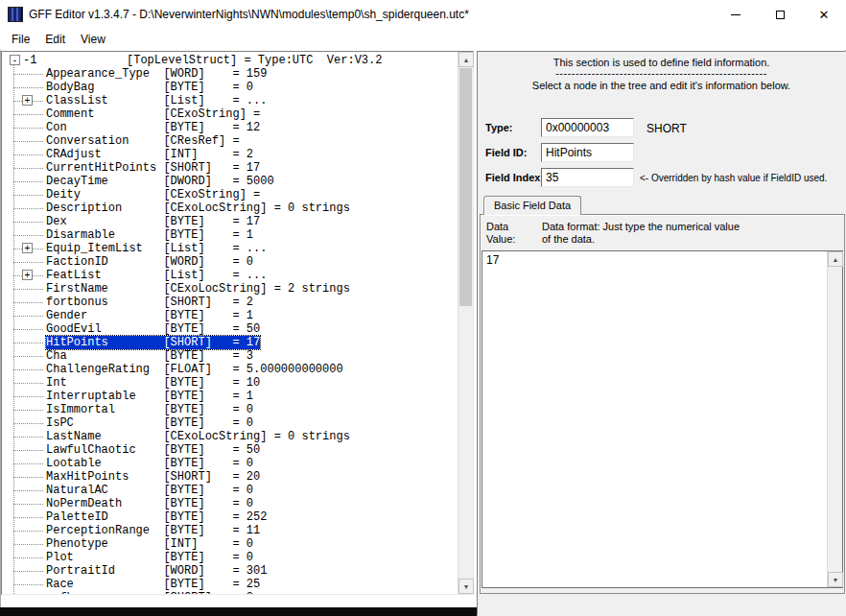 This screenshot has width=846, height=616. Describe the element at coordinates (150, 544) in the screenshot. I see `tree-node-Phenotype: Phenotype [INT] = 0` at that location.